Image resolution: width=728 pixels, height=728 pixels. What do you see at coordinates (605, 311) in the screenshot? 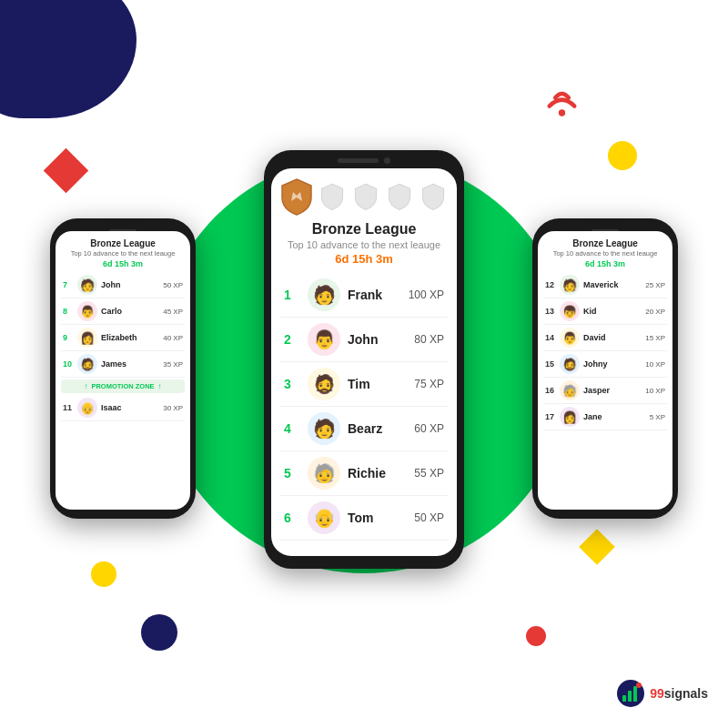
I see `list-item: 13 👦 Kid 20 XP` at bounding box center [605, 311].